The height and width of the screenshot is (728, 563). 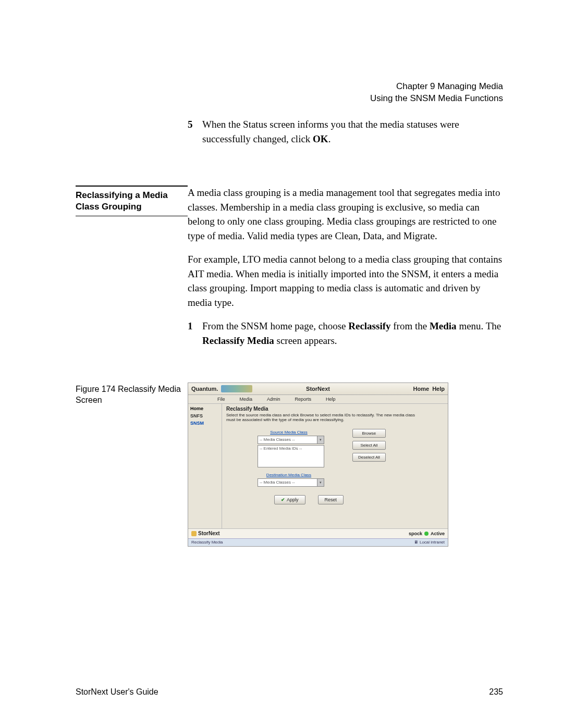 I want to click on status-dot-icon, so click(x=426, y=534).